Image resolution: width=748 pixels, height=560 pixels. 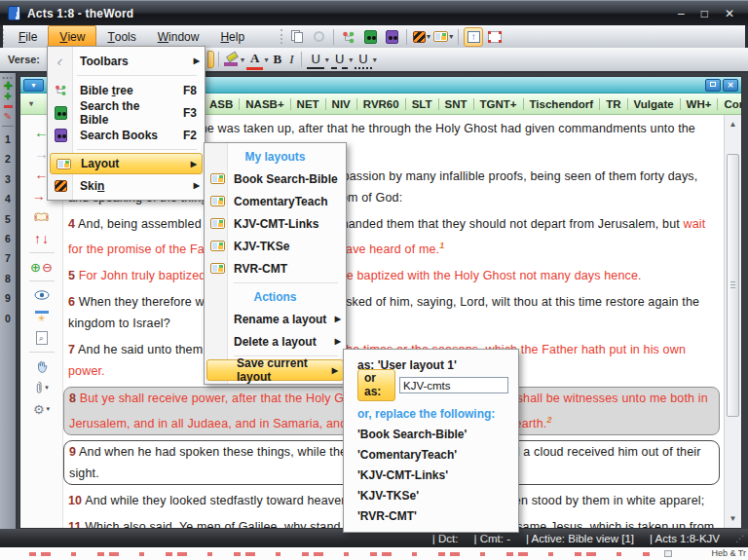 I want to click on bible-tab-rvr60: RVR60, so click(x=382, y=104).